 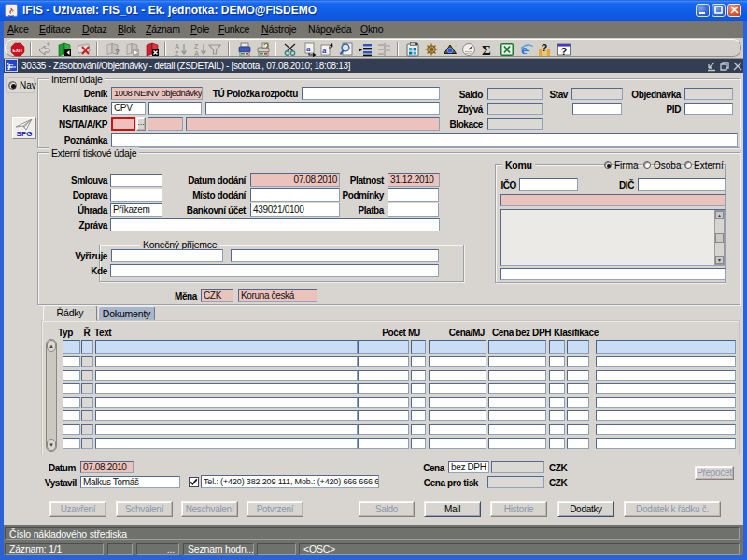 I want to click on svg-text: EXIT, so click(x=17, y=50).